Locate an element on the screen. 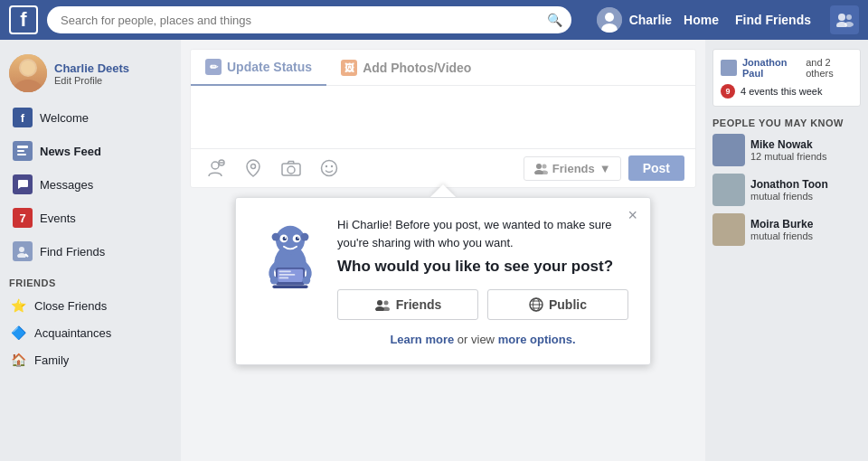 Image resolution: width=868 pixels, height=461 pixels. moira-avatar is located at coordinates (729, 230).